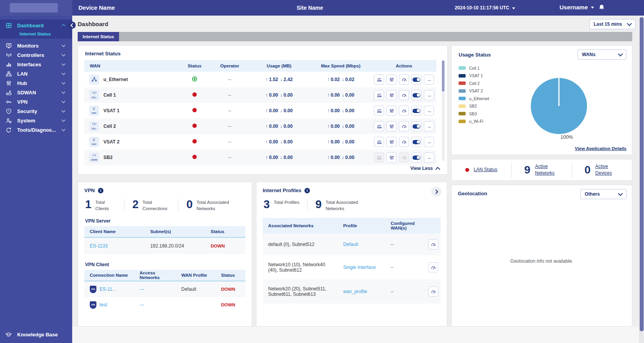 The width and height of the screenshot is (644, 343). What do you see at coordinates (350, 244) in the screenshot?
I see `profile-link: Default` at bounding box center [350, 244].